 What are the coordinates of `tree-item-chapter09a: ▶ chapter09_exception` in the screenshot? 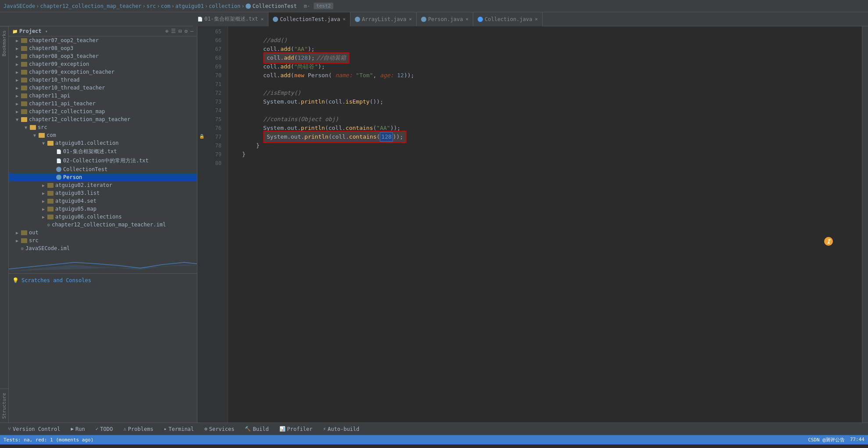 It's located at (103, 64).